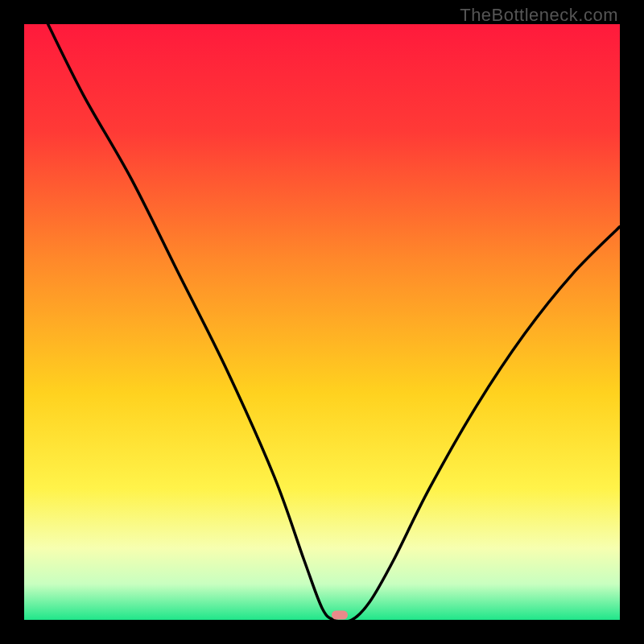 This screenshot has width=644, height=644. I want to click on watermark-text: TheBottleneck.com, so click(539, 15).